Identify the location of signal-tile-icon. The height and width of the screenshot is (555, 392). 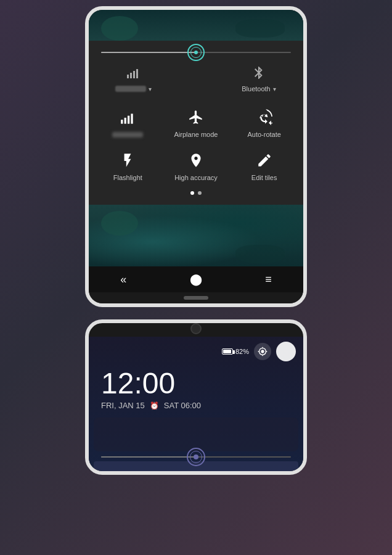
(128, 118).